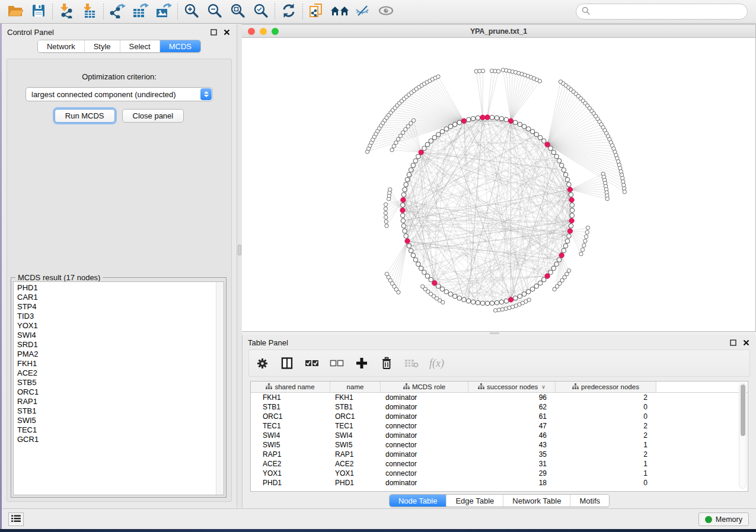  Describe the element at coordinates (117, 12) in the screenshot. I see `export-network-button` at that location.